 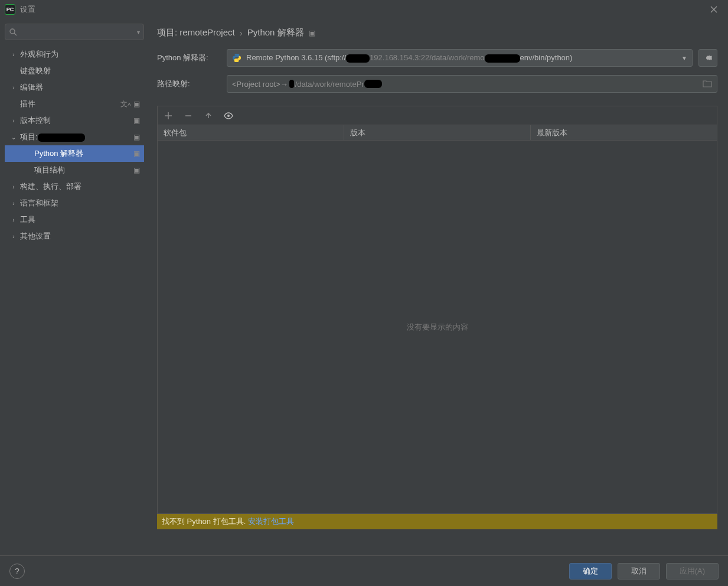 I want to click on show-early-releases-button, so click(x=228, y=116).